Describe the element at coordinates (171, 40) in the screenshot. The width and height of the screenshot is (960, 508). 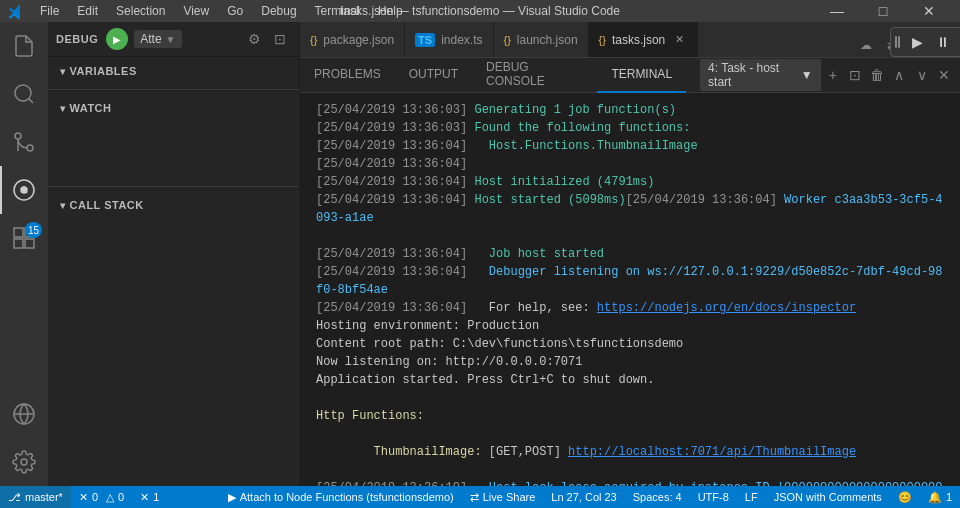
I see `debug-config-chevron: ▼` at that location.